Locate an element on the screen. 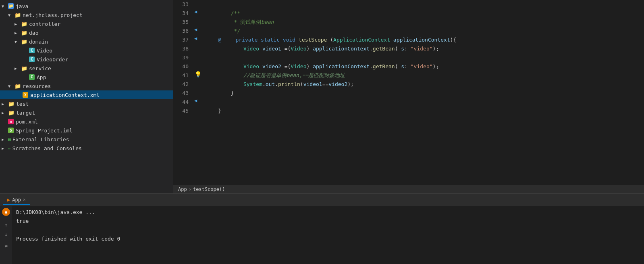  tree-item-project: ▼ 📁 net.jhclass.project is located at coordinates (86, 15).